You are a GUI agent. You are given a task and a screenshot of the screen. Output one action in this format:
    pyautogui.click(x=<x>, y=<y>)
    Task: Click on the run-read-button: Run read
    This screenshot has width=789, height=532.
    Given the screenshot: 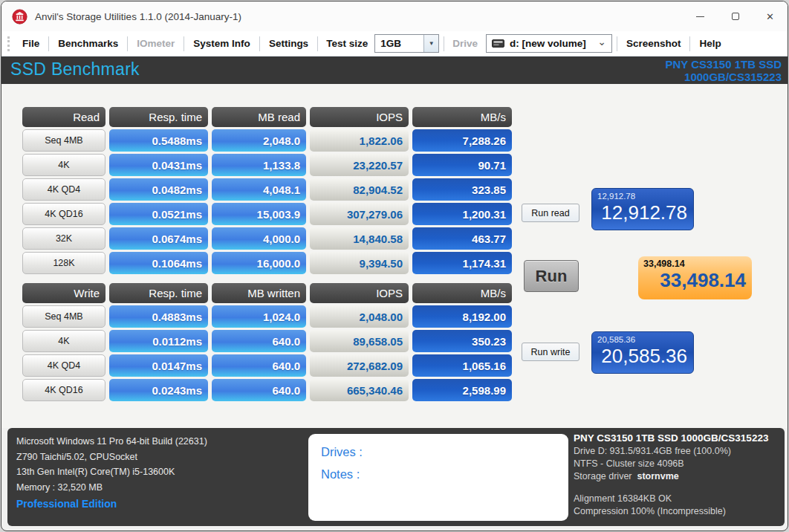 What is the action you would take?
    pyautogui.click(x=551, y=213)
    